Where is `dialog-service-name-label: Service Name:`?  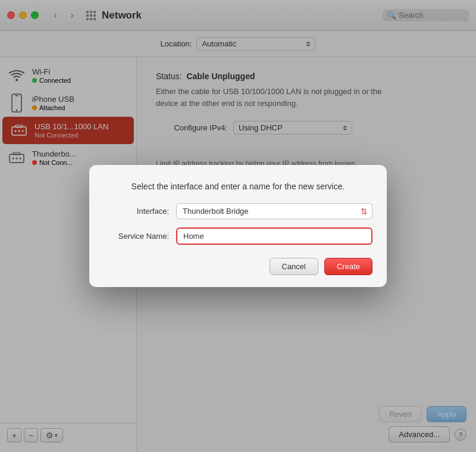
dialog-service-name-label: Service Name: is located at coordinates (136, 236).